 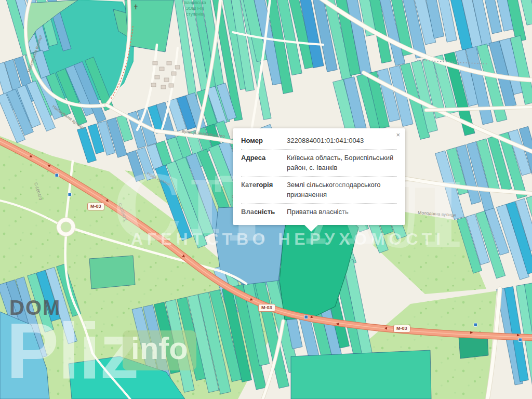 I want to click on field-value: Київська область, Бориспільський район, …, so click(x=342, y=163).